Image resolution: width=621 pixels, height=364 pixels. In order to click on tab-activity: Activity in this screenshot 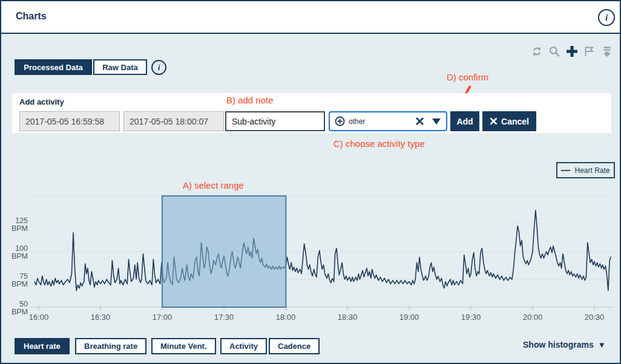, I will do `click(243, 346)`.